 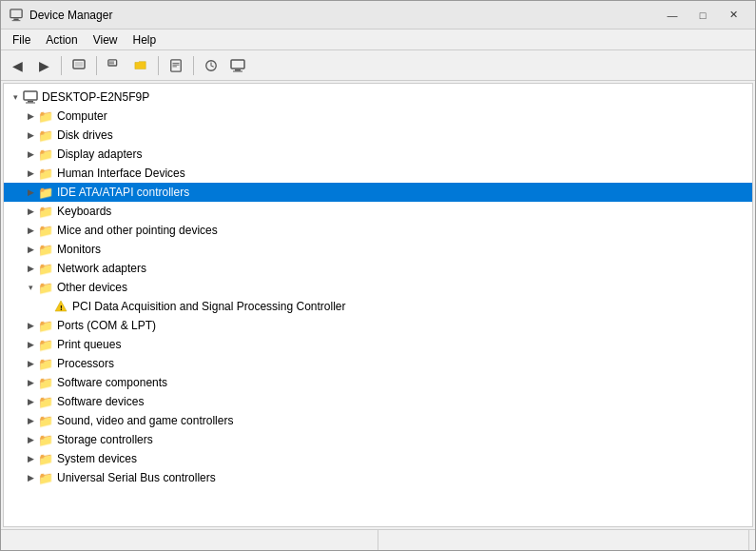 I want to click on tree-item-processors: ▶ 📁 Processors, so click(x=378, y=364).